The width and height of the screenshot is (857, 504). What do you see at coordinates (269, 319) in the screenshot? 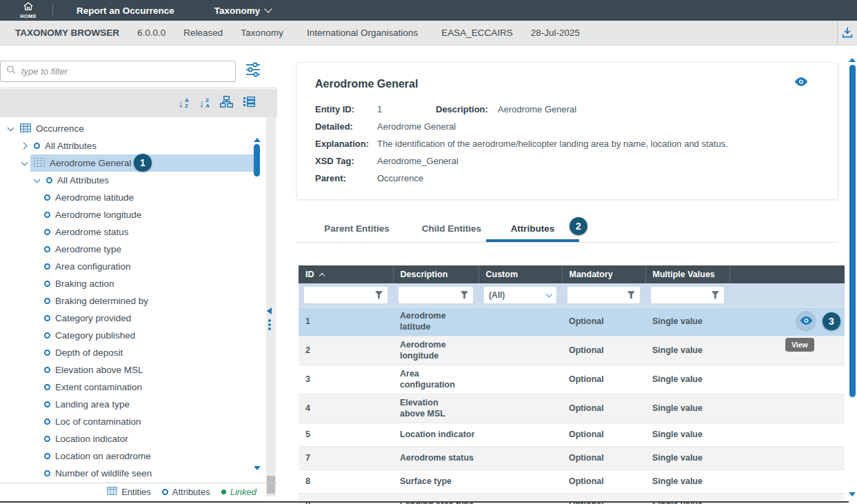
I see `sidebar-collapse-handle` at bounding box center [269, 319].